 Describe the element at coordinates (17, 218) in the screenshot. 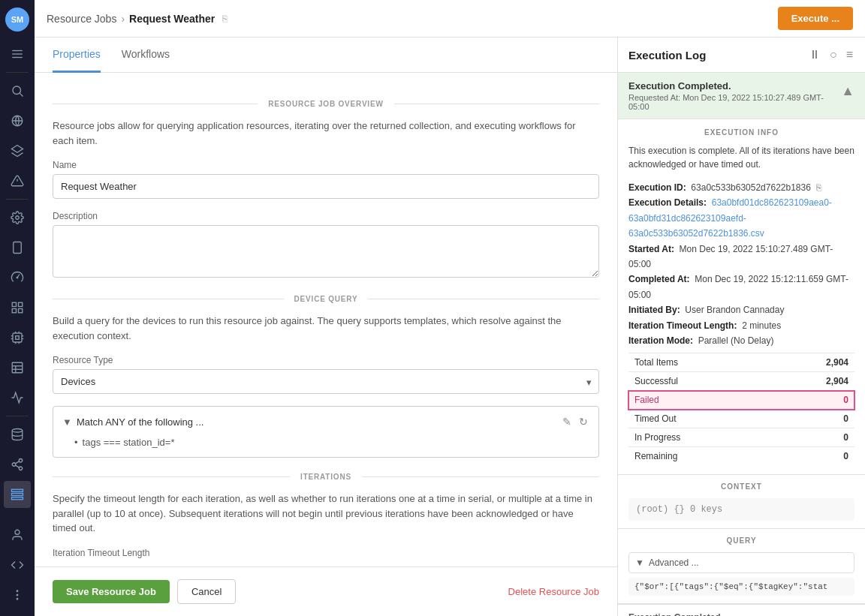

I see `settings-nav-icon` at that location.